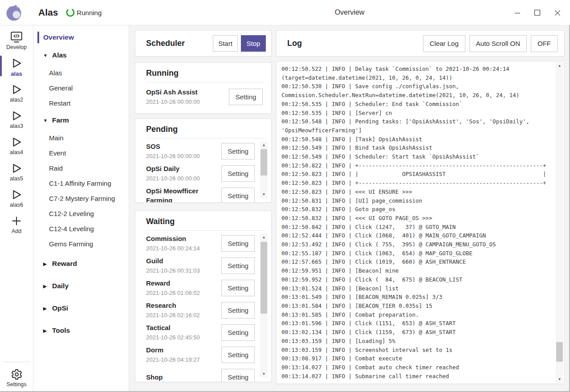 The image size is (570, 392). What do you see at coordinates (81, 244) in the screenshot?
I see `sidebar-item-gems-farming: Gems Farming` at bounding box center [81, 244].